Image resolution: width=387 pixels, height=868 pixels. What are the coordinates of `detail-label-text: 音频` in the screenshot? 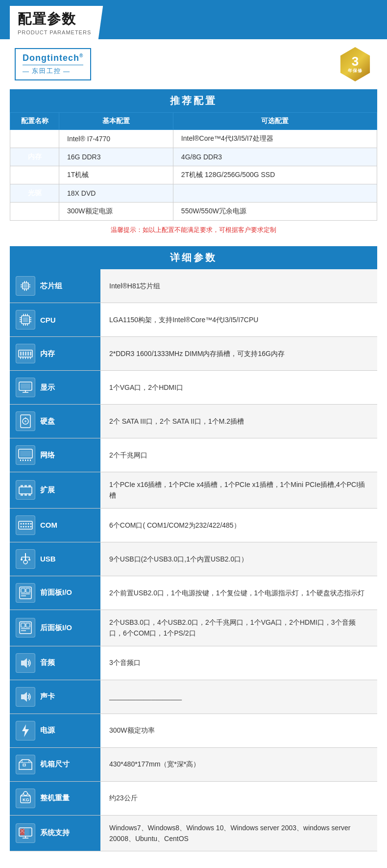 It's located at (48, 663).